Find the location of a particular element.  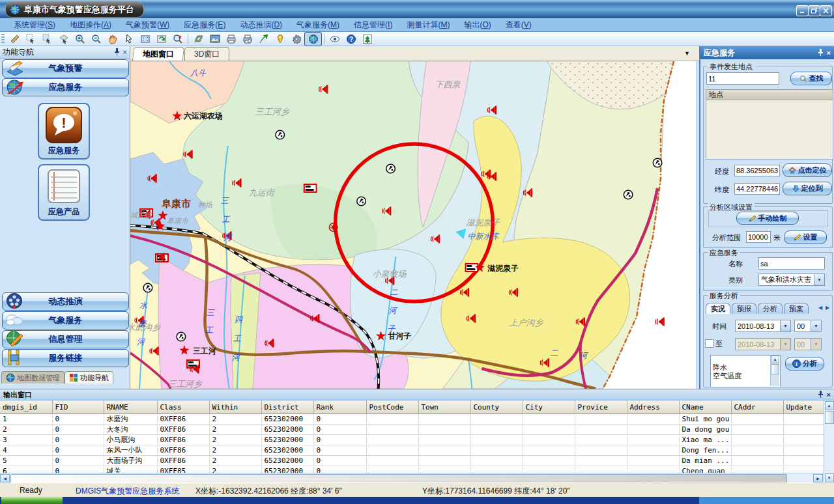

layers-button is located at coordinates (198, 39).